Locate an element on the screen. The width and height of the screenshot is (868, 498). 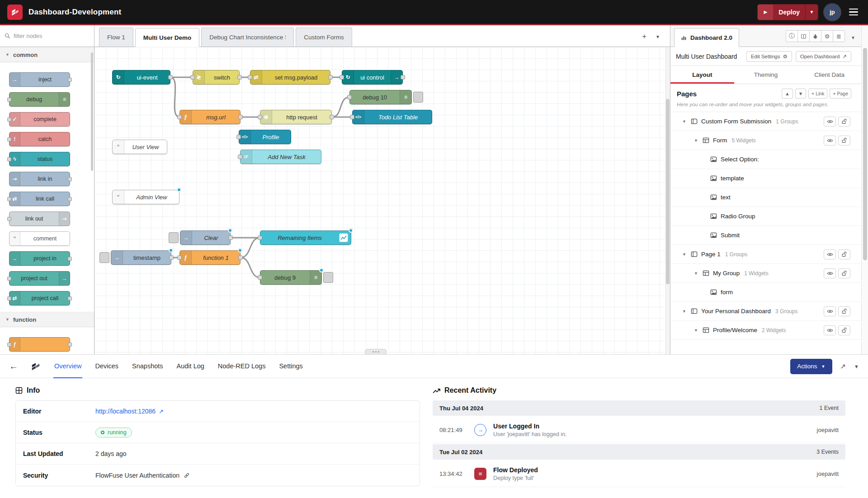
palette-node-comment: “comment is located at coordinates (40, 239).